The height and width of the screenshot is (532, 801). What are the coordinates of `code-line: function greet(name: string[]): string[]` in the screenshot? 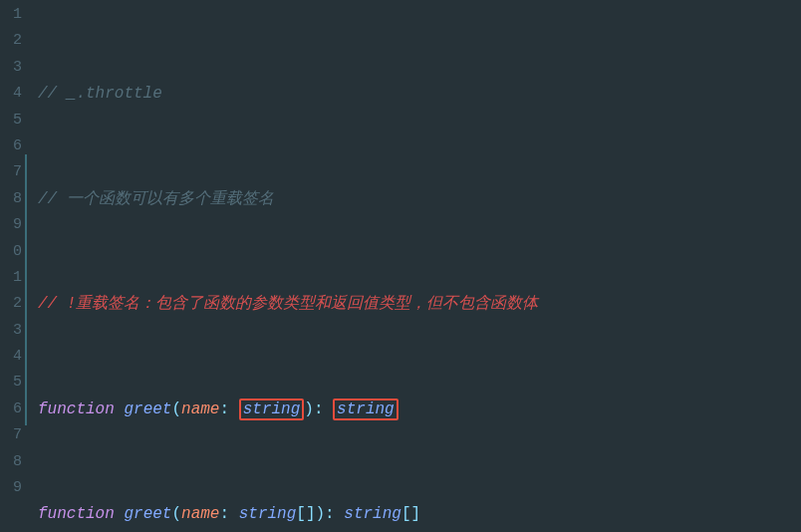 It's located at (312, 514).